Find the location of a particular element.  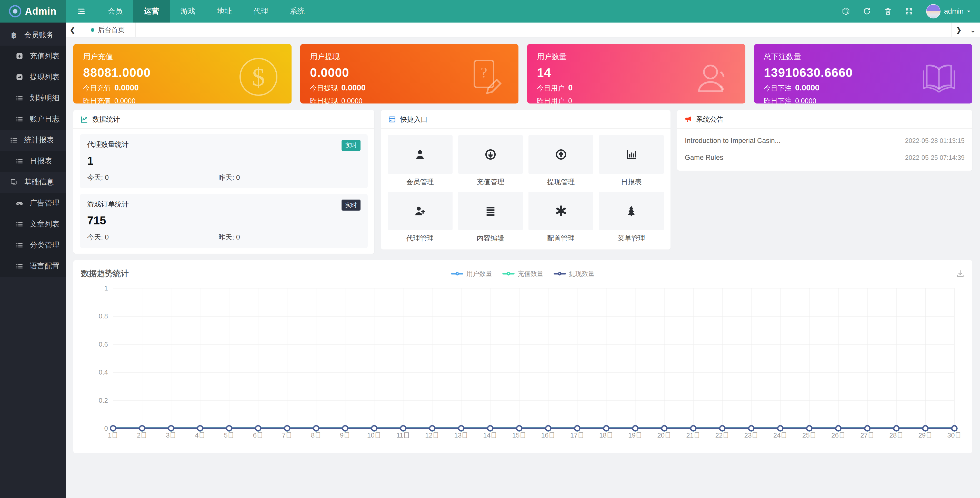

panel-title: 快捷入口 is located at coordinates (414, 119).